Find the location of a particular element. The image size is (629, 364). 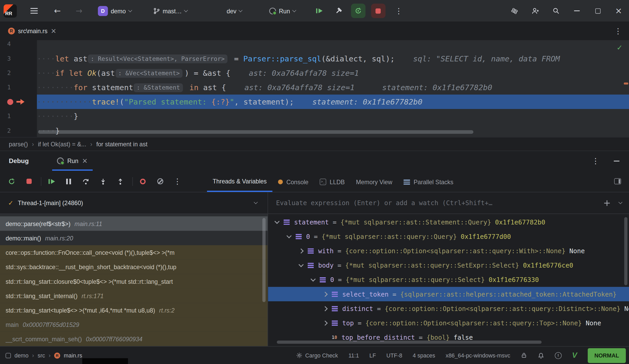

problems-widget: ! is located at coordinates (558, 355).